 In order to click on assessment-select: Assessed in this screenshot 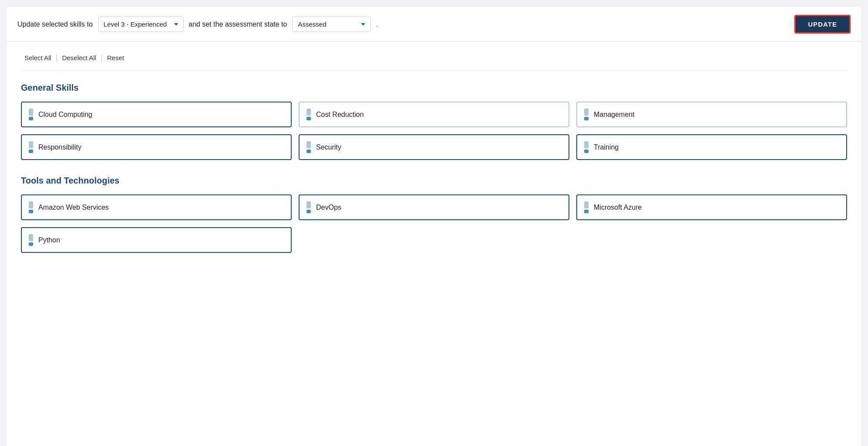, I will do `click(331, 24)`.